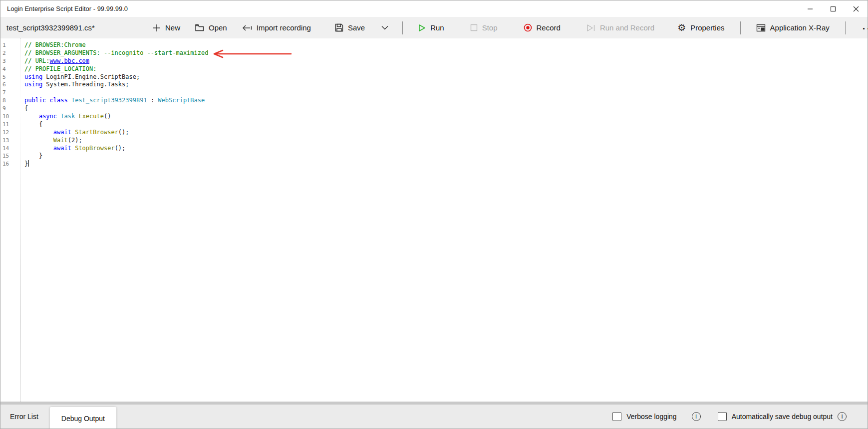 Image resolution: width=868 pixels, height=429 pixels. Describe the element at coordinates (793, 28) in the screenshot. I see `application-xray-button: Application X-Ray` at that location.